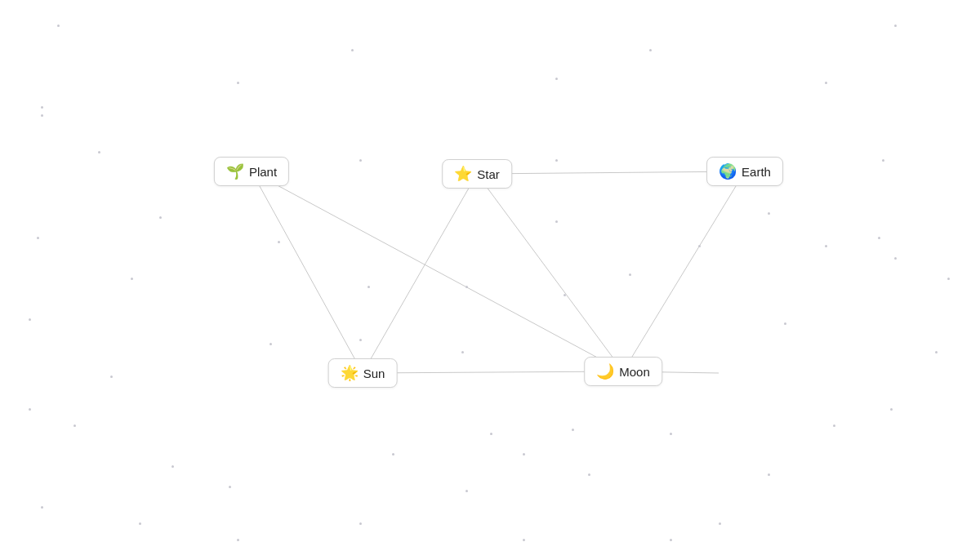 The height and width of the screenshot is (551, 980). What do you see at coordinates (263, 171) in the screenshot?
I see `plant-label: Plant` at bounding box center [263, 171].